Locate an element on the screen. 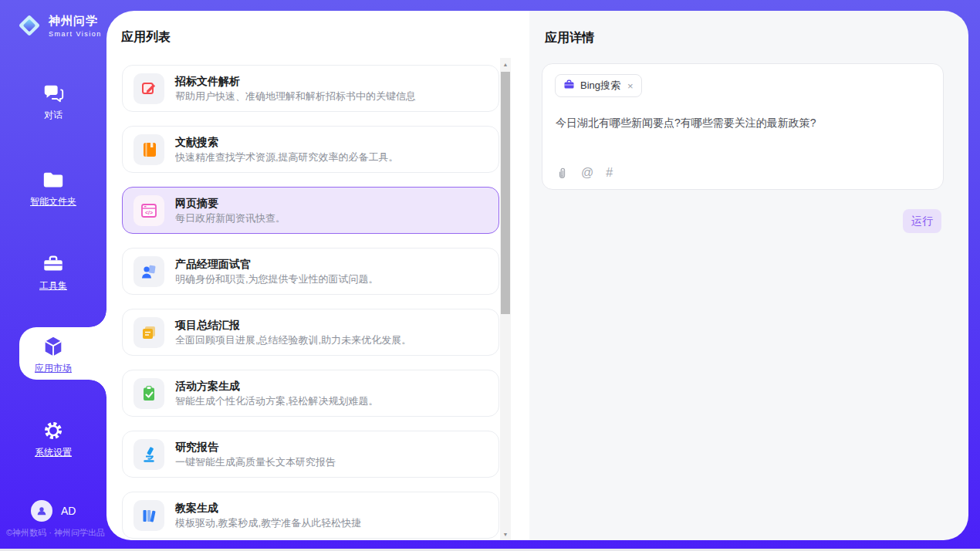 The width and height of the screenshot is (980, 551). app-card-title: 产品经理面试官 is located at coordinates (277, 264).